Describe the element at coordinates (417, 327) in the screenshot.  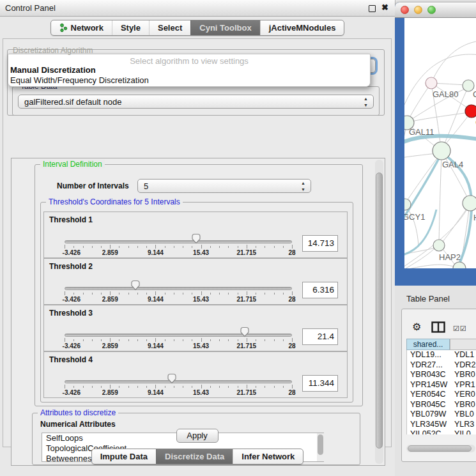
I see `gear-icon: ⚙` at that location.